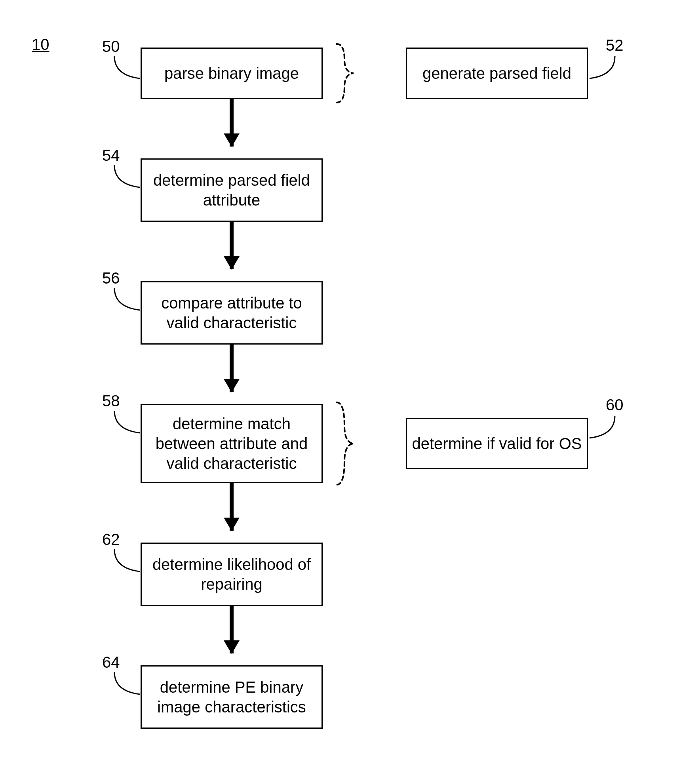 This screenshot has height=758, width=700. What do you see at coordinates (614, 405) in the screenshot?
I see `step-60-num: 60` at bounding box center [614, 405].